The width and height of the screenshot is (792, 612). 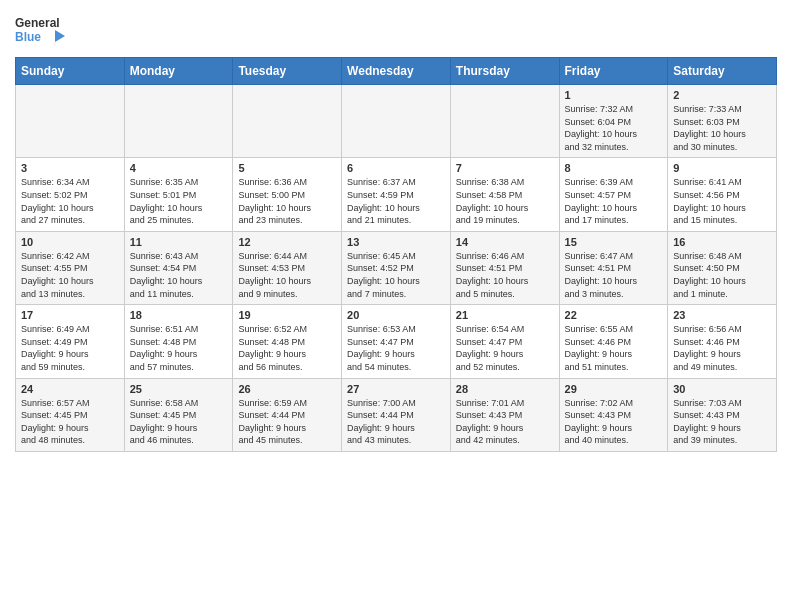 What do you see at coordinates (505, 422) in the screenshot?
I see `day-info: Sunrise: 7:01 AM Sunset: 4:43 PM Dayligh…` at bounding box center [505, 422].